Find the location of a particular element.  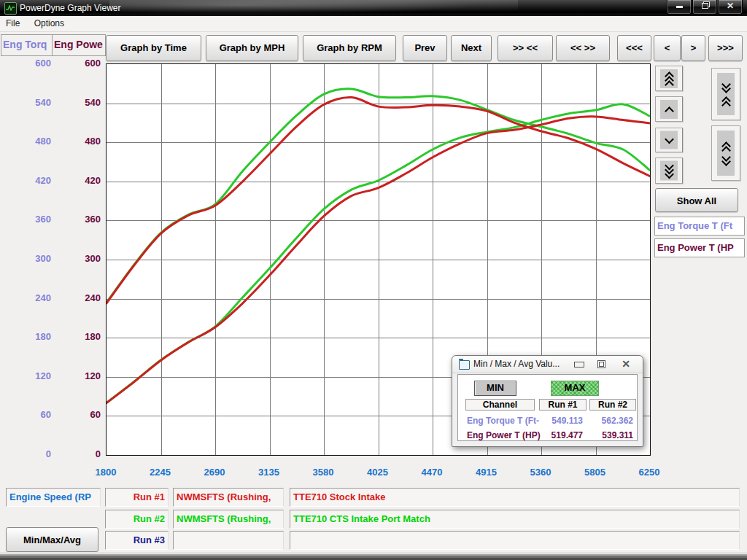

scroll-button-chevron-down is located at coordinates (669, 140).